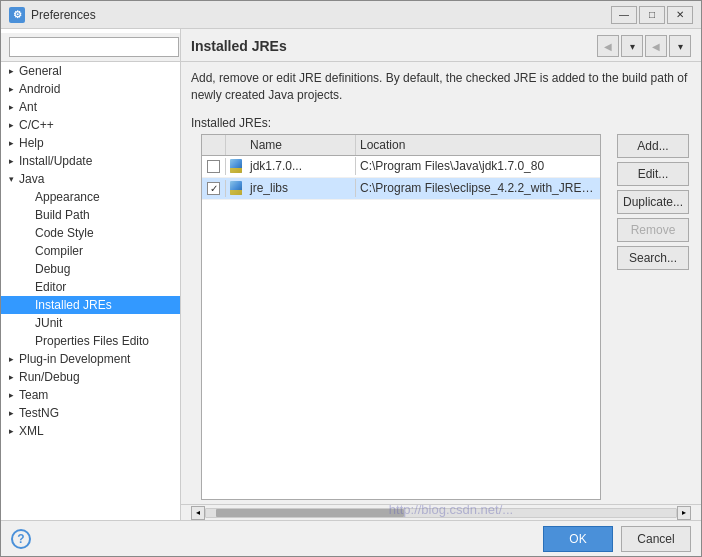 This screenshot has width=702, height=557. Describe the element at coordinates (401, 189) in the screenshot. I see `table-row: ✓ jre_libs C:\Program Files\eclipse_4.2.…` at that location.